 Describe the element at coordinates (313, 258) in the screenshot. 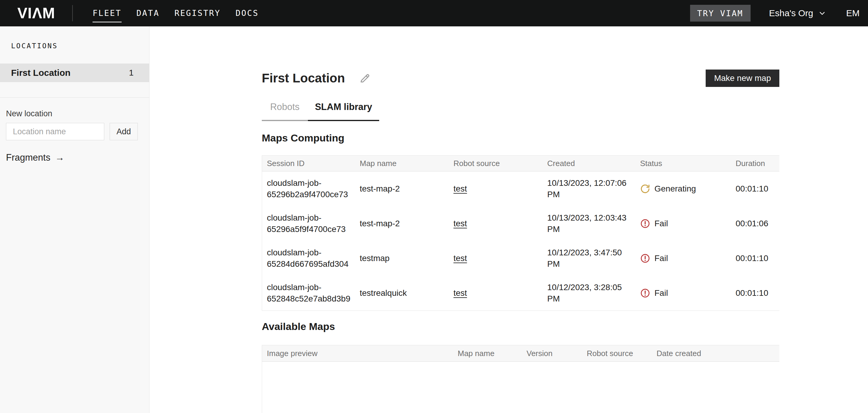

I see `session-id-cell: cloudslam-job-65284d667695afd304` at that location.